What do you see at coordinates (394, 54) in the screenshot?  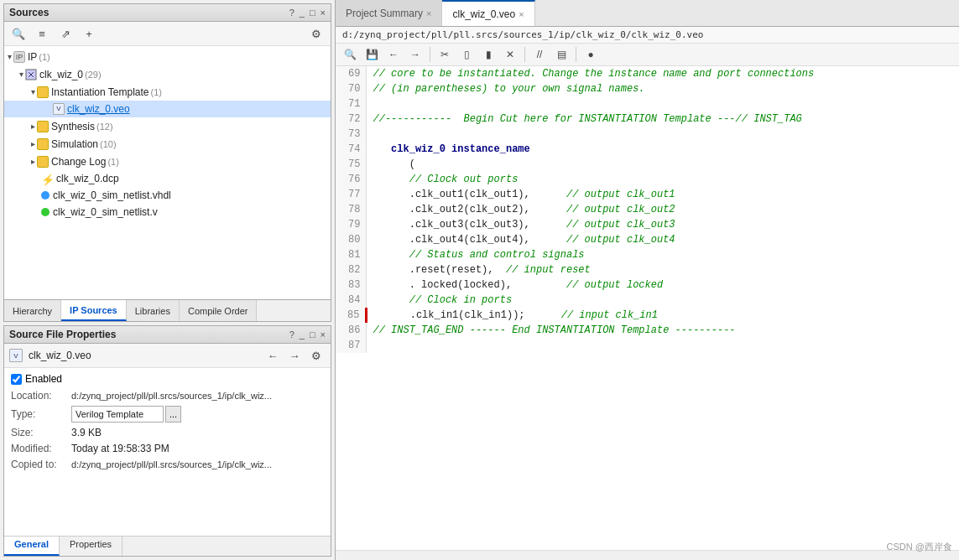 I see `ed-undo-btn: ←` at bounding box center [394, 54].